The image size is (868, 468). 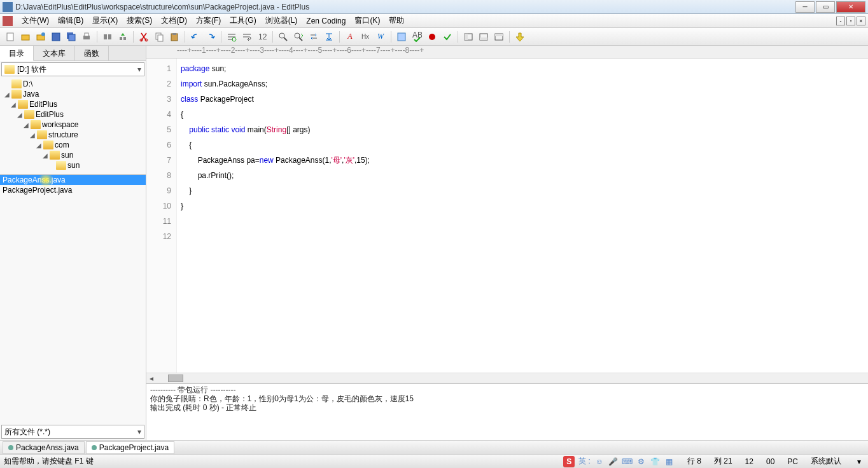 What do you see at coordinates (861, 21) in the screenshot?
I see `mdi-close-button: ×` at bounding box center [861, 21].